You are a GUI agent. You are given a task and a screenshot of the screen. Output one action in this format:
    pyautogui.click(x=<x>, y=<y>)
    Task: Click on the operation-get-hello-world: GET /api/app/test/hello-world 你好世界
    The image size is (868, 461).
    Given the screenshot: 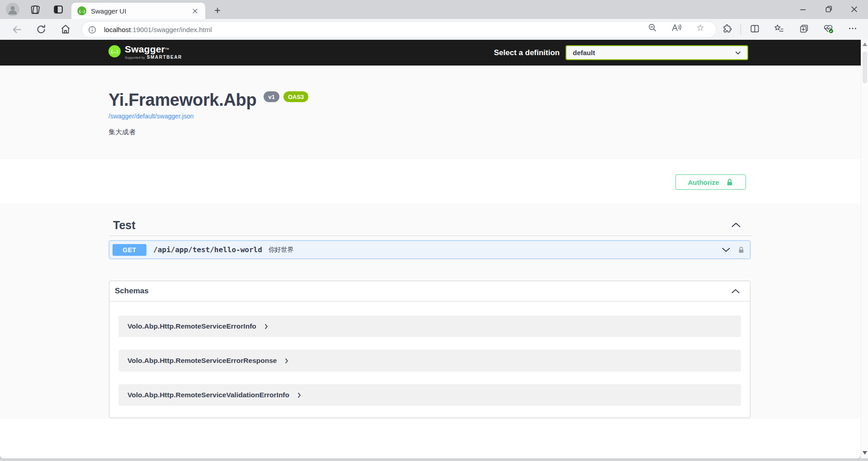 What is the action you would take?
    pyautogui.click(x=429, y=249)
    